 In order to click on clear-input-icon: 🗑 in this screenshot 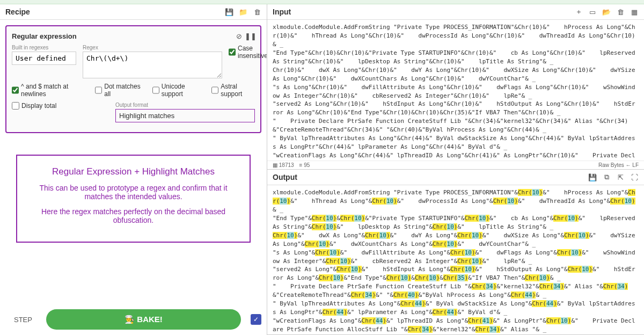, I will do `click(620, 12)`.